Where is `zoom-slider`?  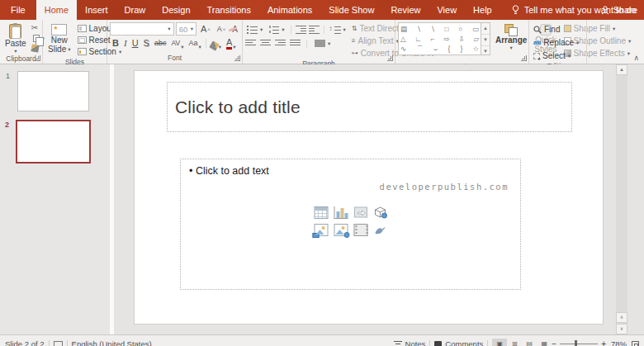 zoom-slider is located at coordinates (579, 344).